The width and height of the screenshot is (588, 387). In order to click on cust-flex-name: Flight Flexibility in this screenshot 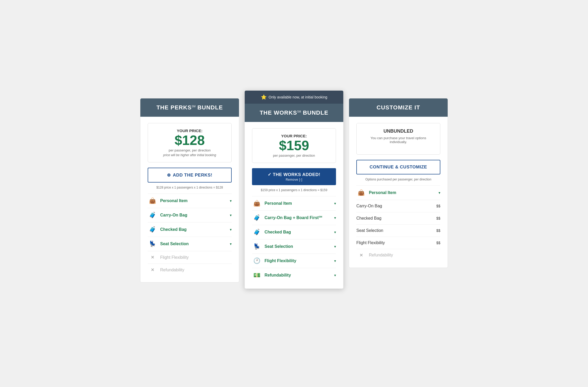, I will do `click(395, 243)`.